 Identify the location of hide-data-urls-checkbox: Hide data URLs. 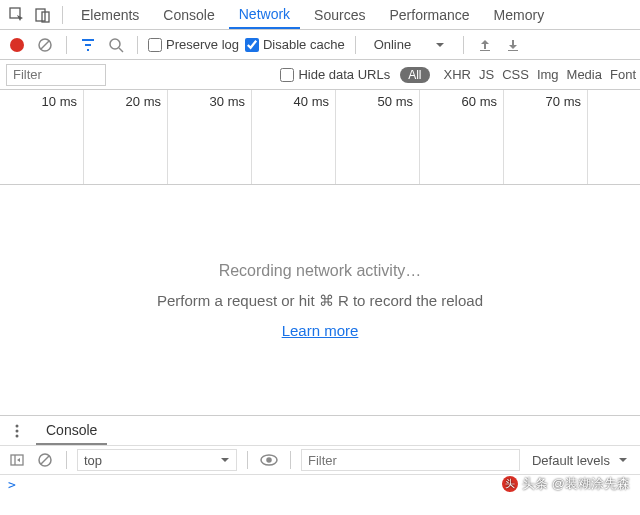
(335, 74).